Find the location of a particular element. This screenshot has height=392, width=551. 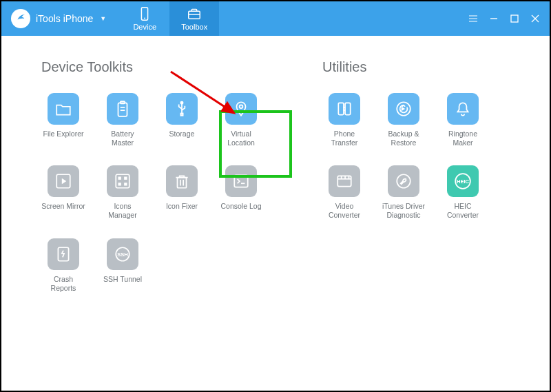

film-icon is located at coordinates (344, 181).